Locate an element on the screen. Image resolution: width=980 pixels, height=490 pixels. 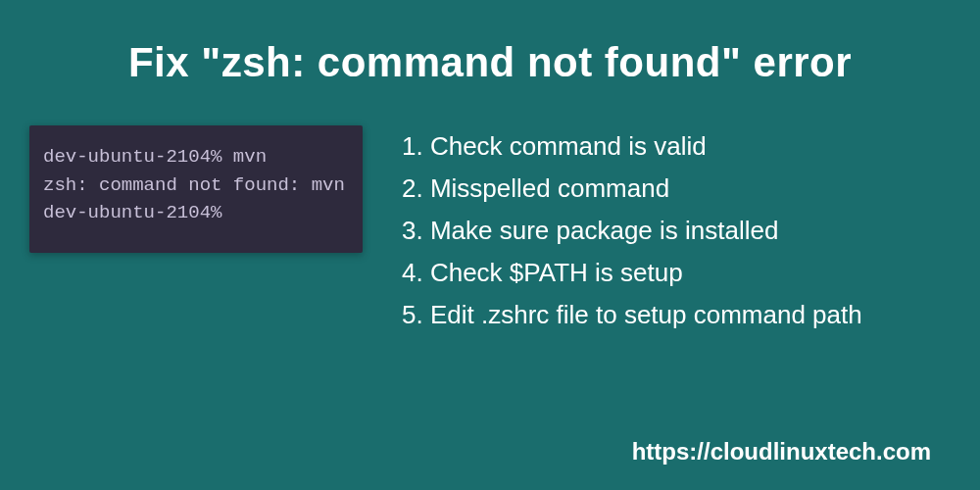
step-item: Misspelled command is located at coordinates (671, 188).